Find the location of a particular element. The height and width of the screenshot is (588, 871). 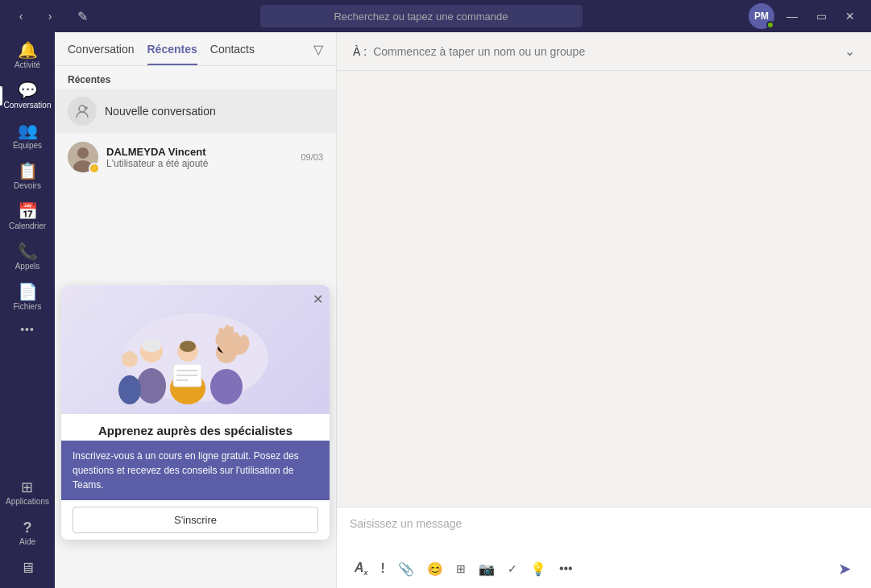

sidebar-item-equipes: 👥 Équipes is located at coordinates (27, 136).